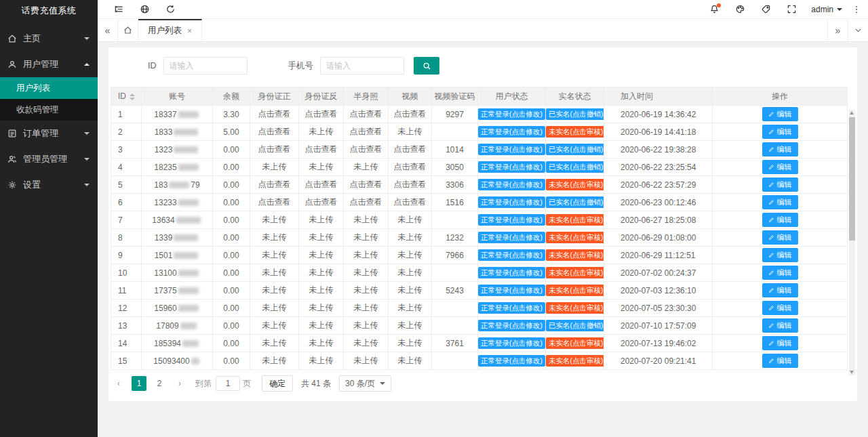 Image resolution: width=868 pixels, height=437 pixels. Describe the element at coordinates (766, 9) in the screenshot. I see `tag-icon` at that location.